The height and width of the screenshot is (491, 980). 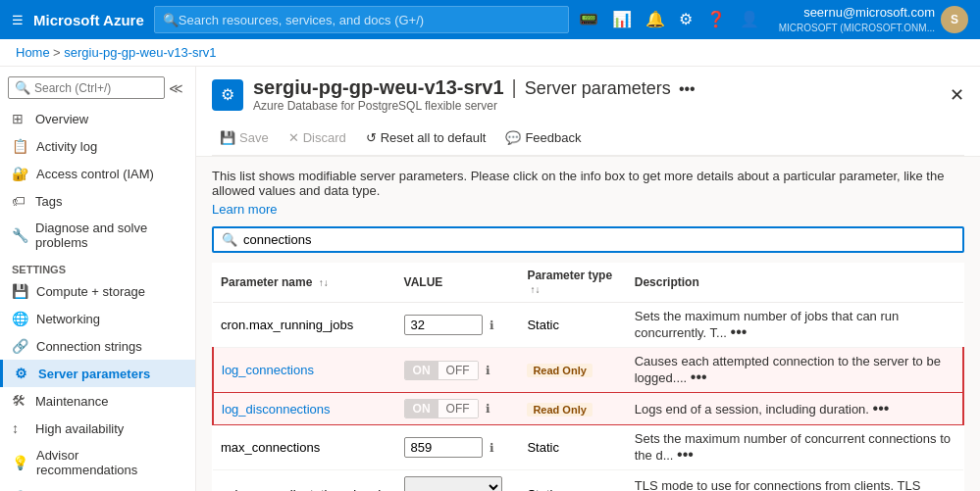 I want to click on page-title-actions: ✕, so click(x=957, y=95).